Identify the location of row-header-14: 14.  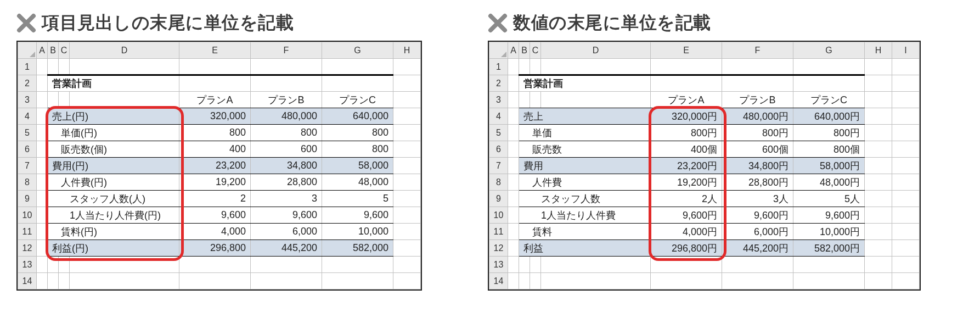
(499, 281).